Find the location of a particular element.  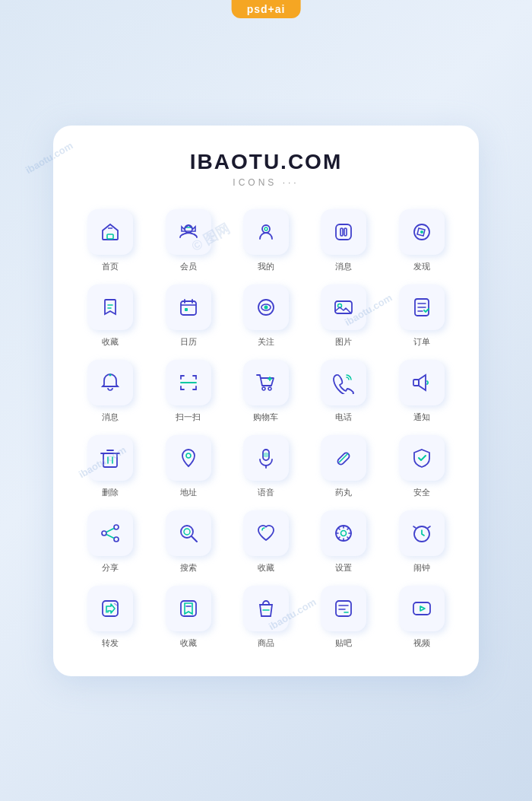

icon-item-message: 消息 is located at coordinates (344, 240).